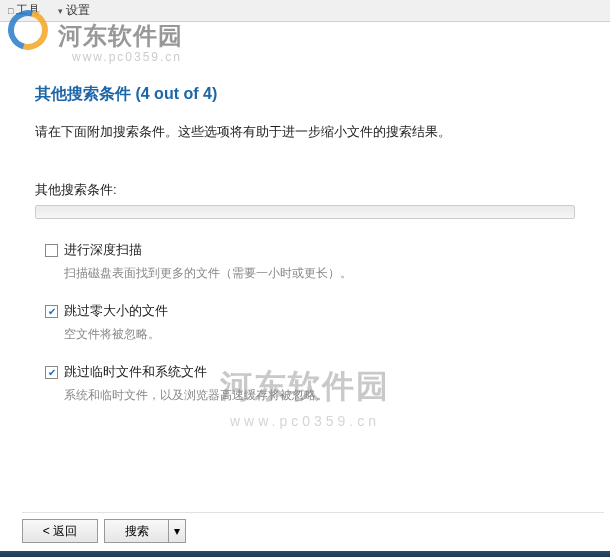 The width and height of the screenshot is (610, 557). What do you see at coordinates (320, 274) in the screenshot?
I see `option-deep-scan-desc: 扫描磁盘表面找到更多的文件（需要一小时或更长）。` at bounding box center [320, 274].